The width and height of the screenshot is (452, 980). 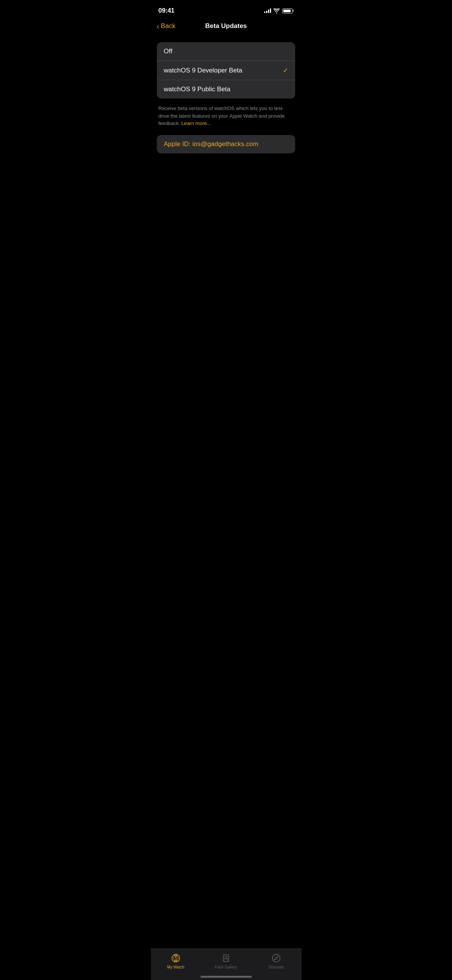 What do you see at coordinates (166, 26) in the screenshot?
I see `back-button: ‹ Back` at bounding box center [166, 26].